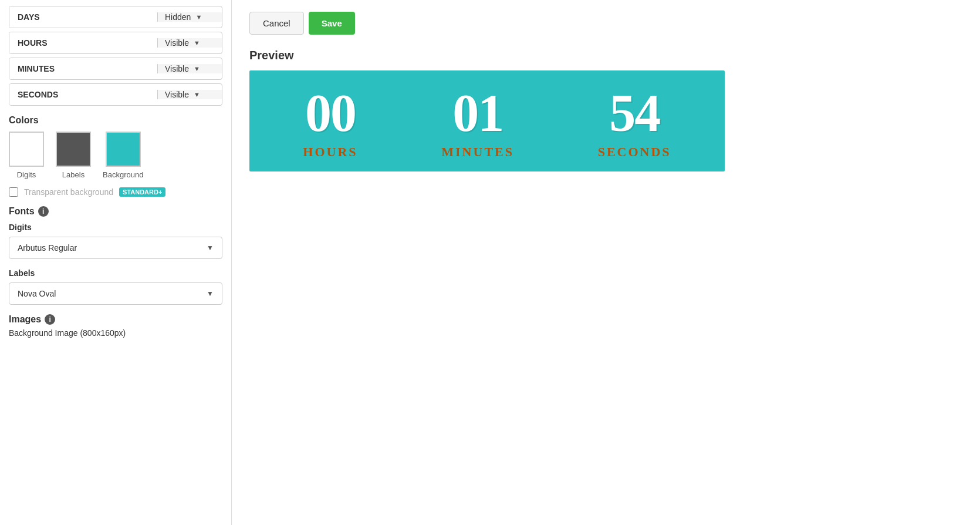 Image resolution: width=980 pixels, height=525 pixels. Describe the element at coordinates (69, 192) in the screenshot. I see `transparent-background-label: Transparent background` at that location.